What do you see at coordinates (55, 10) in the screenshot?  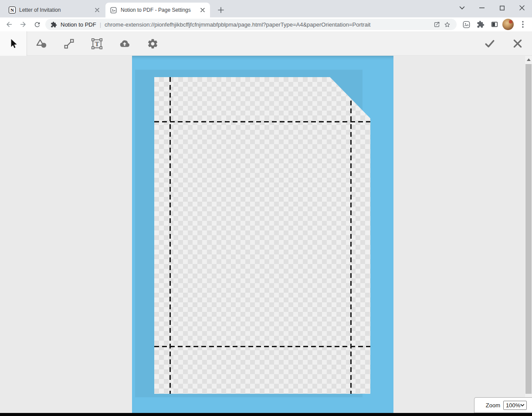 I see `tab-title: Letter of Invitation` at bounding box center [55, 10].